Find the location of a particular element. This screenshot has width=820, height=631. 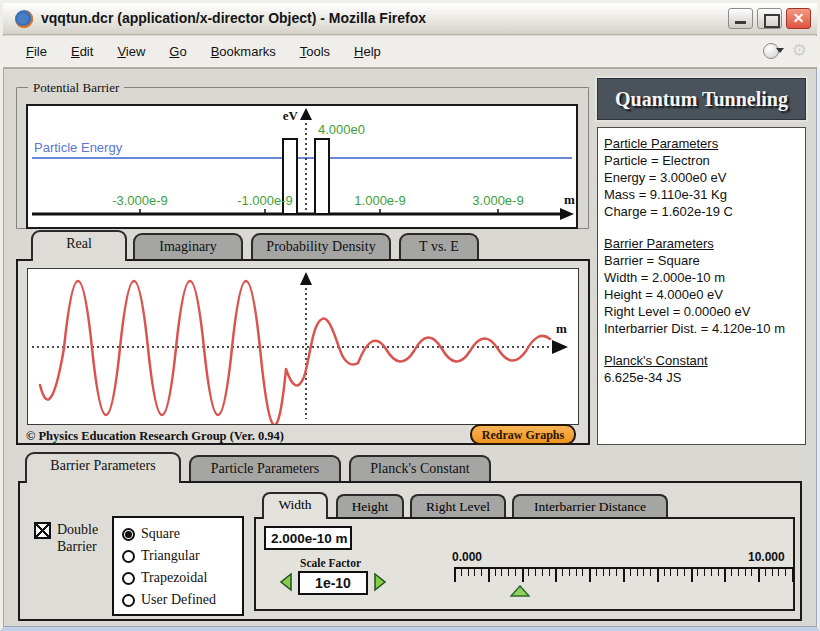

slider-min-label: 0.000 is located at coordinates (467, 557).